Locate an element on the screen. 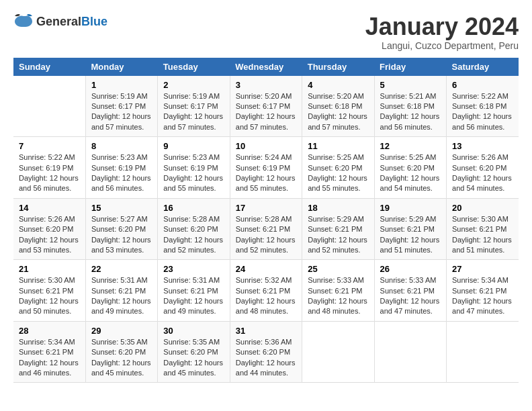 The width and height of the screenshot is (532, 411). calendar-cell: 29Sunrise: 5:35 AMSunset: 6:20 PMDayligh… is located at coordinates (121, 352).